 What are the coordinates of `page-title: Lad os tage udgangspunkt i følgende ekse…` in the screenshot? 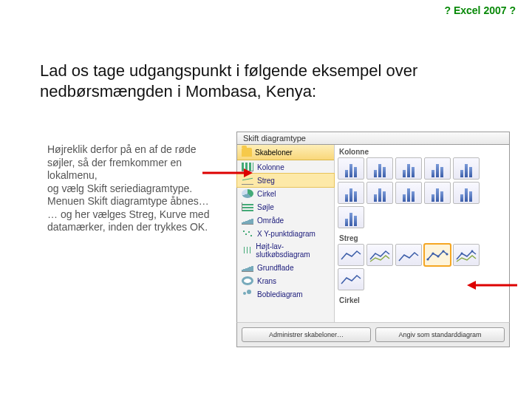 It's located at (262, 81).